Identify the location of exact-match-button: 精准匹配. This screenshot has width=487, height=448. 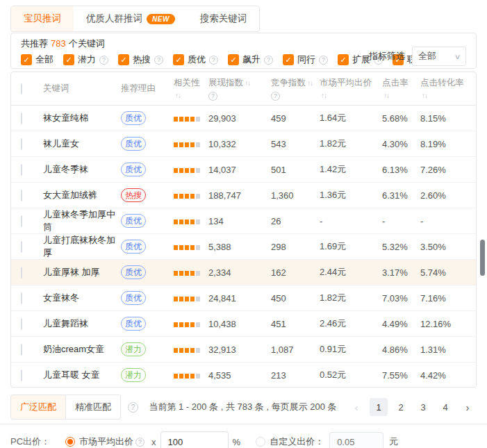
(93, 407).